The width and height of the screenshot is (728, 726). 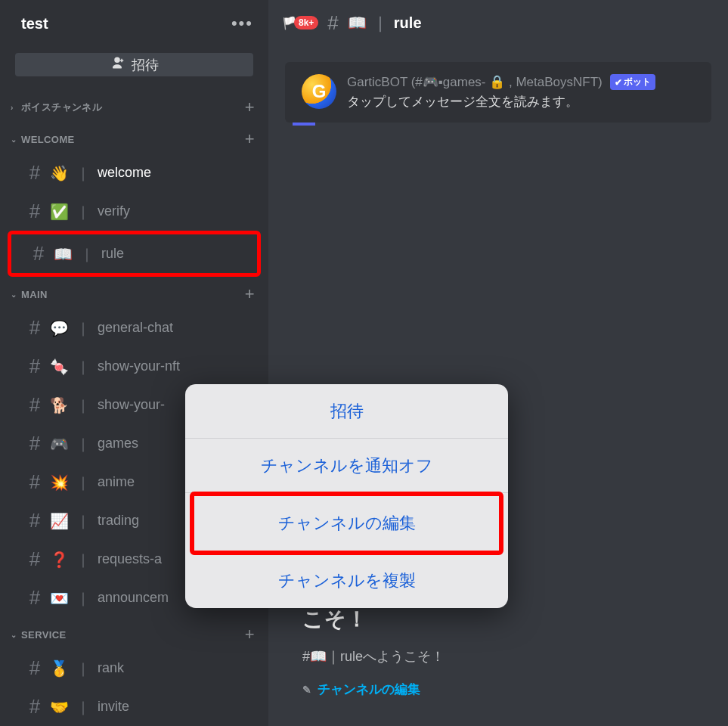 What do you see at coordinates (118, 520) in the screenshot?
I see `channel-label: trading` at bounding box center [118, 520].